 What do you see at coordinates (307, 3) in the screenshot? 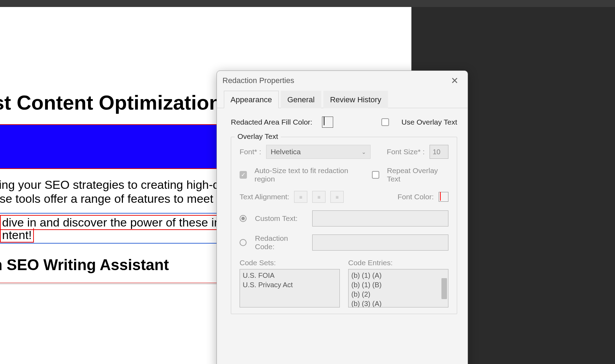
I see `app-toolbar-strip` at bounding box center [307, 3].